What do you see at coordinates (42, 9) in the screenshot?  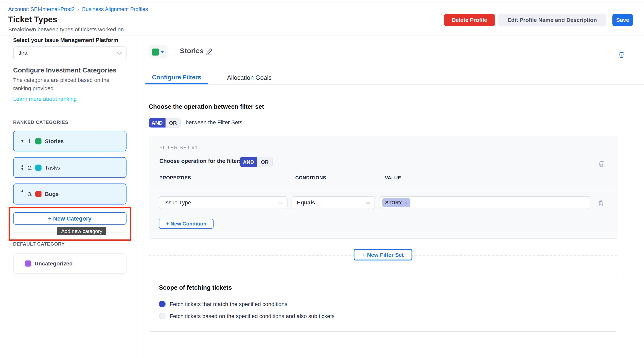 I see `breadcrumb-account-link: Account: SEI-Internal-Prod2` at bounding box center [42, 9].